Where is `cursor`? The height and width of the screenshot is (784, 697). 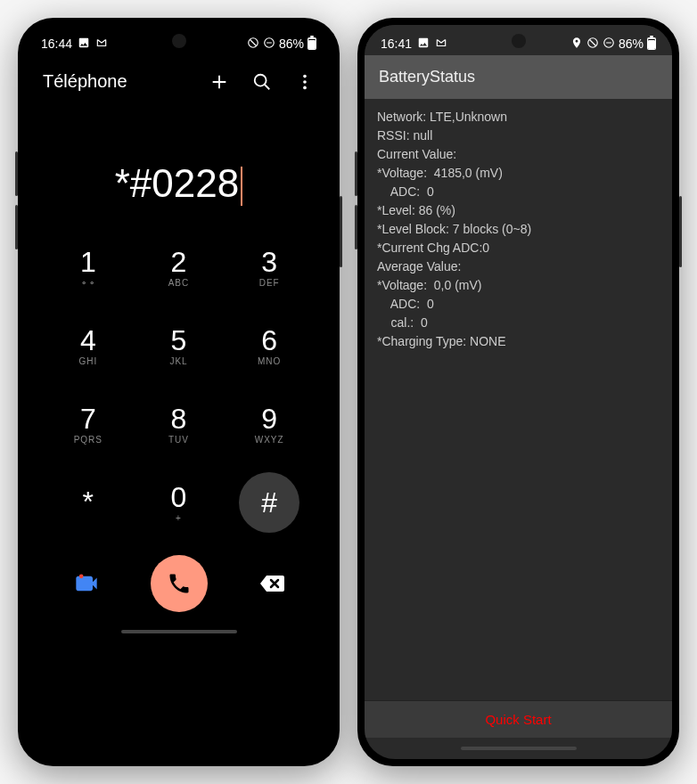
cursor is located at coordinates (242, 186).